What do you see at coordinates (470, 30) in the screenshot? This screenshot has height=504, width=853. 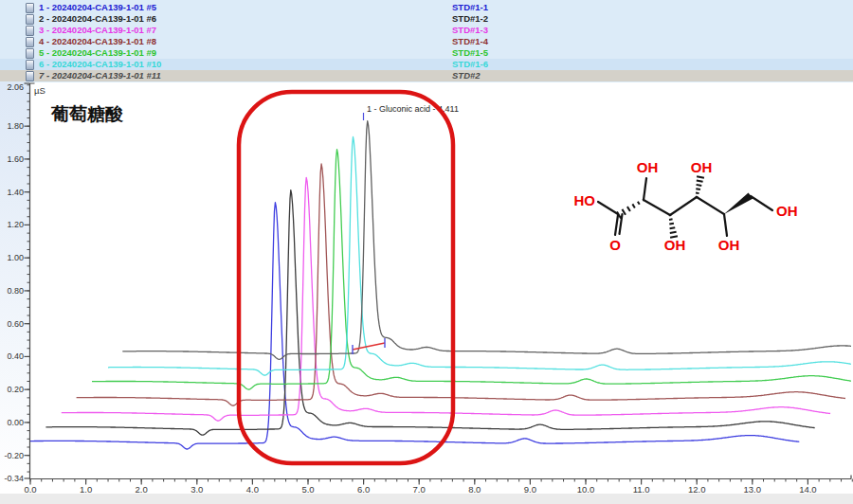 I see `standard-label: STD#1-3` at bounding box center [470, 30].